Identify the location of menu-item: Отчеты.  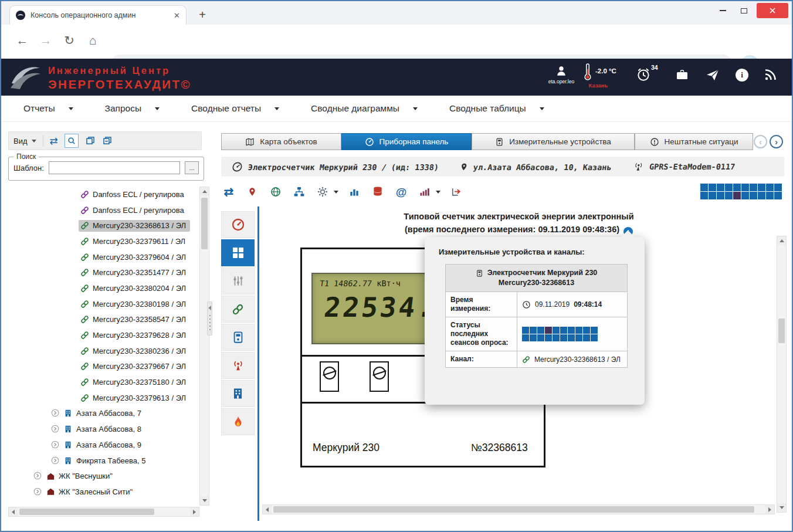
(48, 109).